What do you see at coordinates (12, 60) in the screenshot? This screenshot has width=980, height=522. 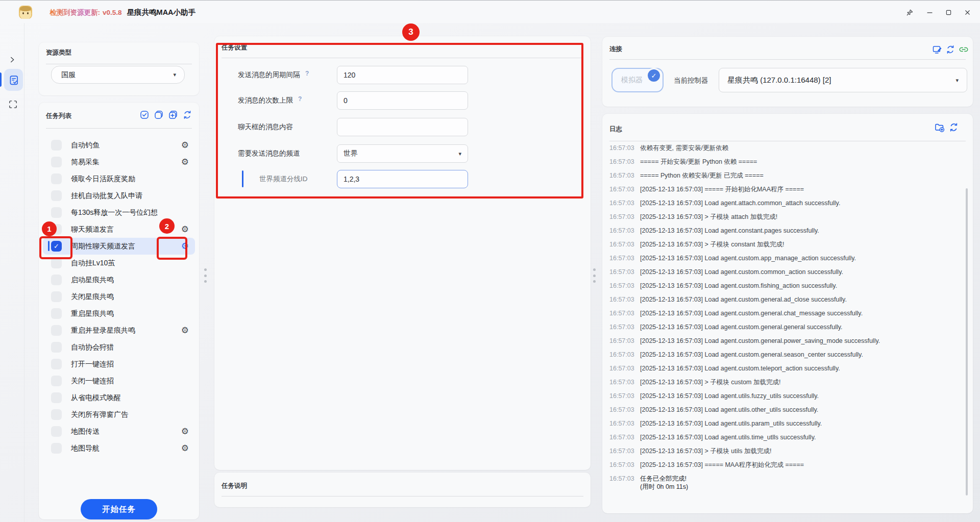 I see `expand-sidebar-button` at bounding box center [12, 60].